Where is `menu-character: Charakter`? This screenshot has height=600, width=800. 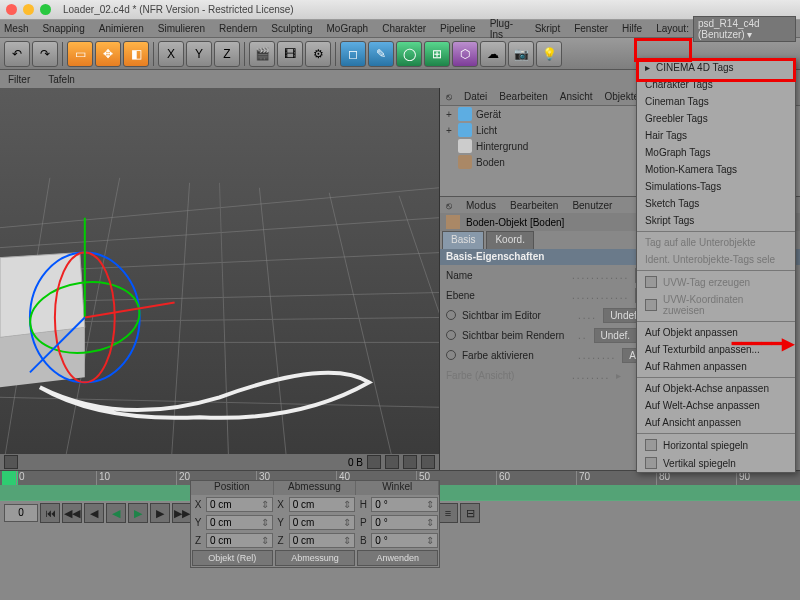
menu-character: Charakter is located at coordinates (404, 28).